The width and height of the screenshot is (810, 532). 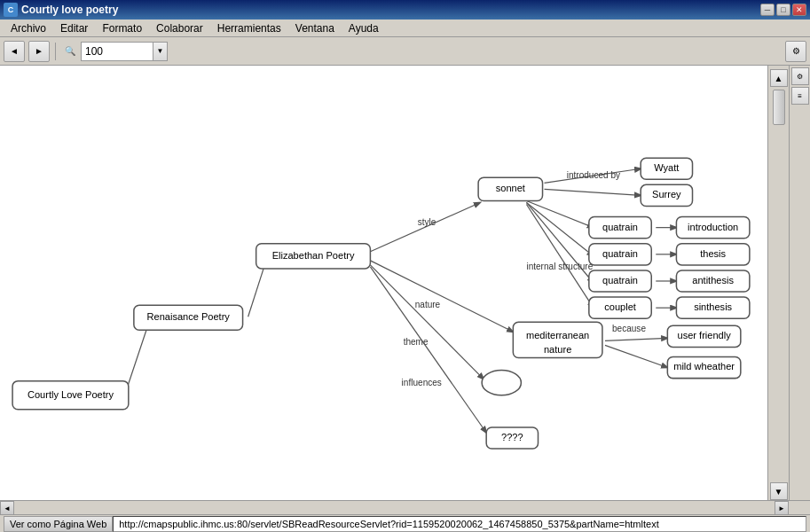 What do you see at coordinates (800, 96) in the screenshot?
I see `right-tool-2: ≡` at bounding box center [800, 96].